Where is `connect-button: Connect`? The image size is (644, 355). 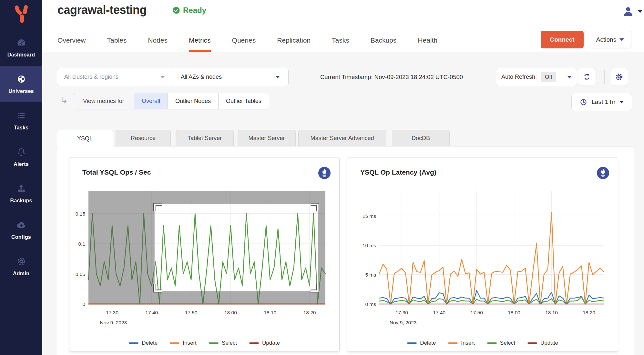 connect-button: Connect is located at coordinates (562, 39).